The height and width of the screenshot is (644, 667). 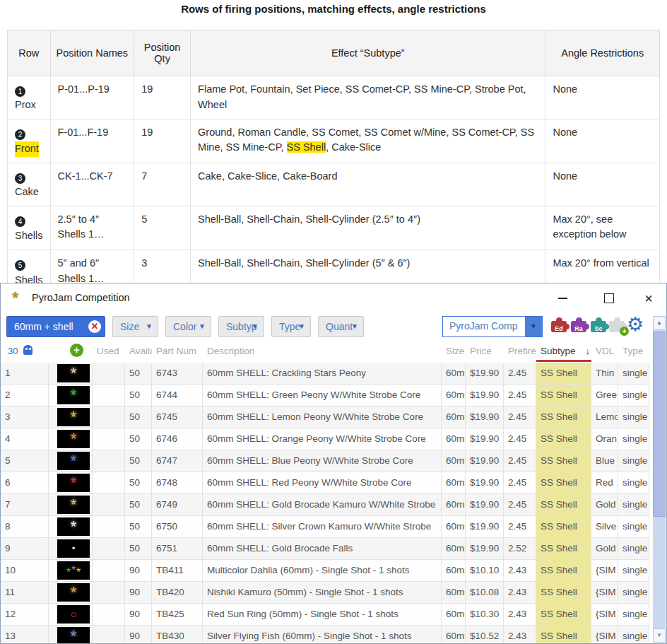 I want to click on effect-text: Shell-Ball, Shell-Chain, Shell-Cylinder …, so click(x=304, y=263).